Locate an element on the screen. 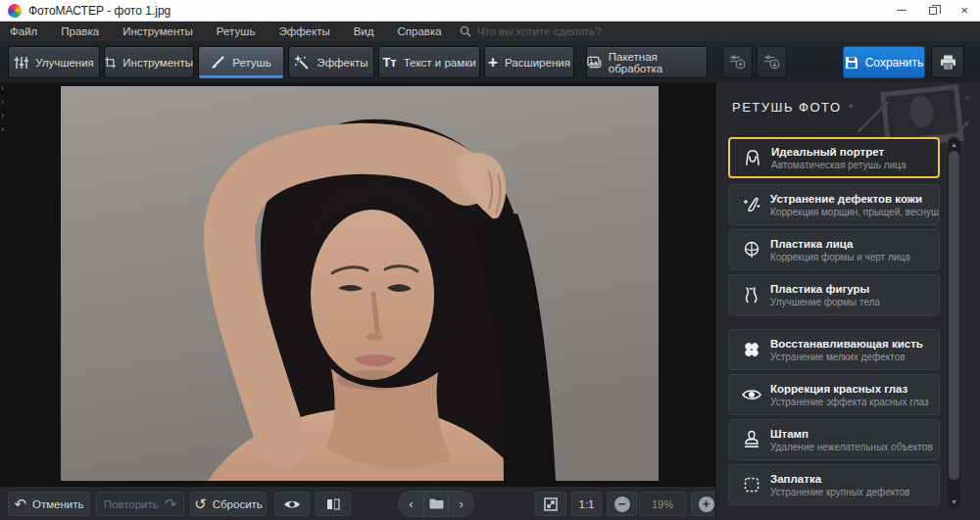  tool-title: Восстанавливающая кисть is located at coordinates (847, 344).